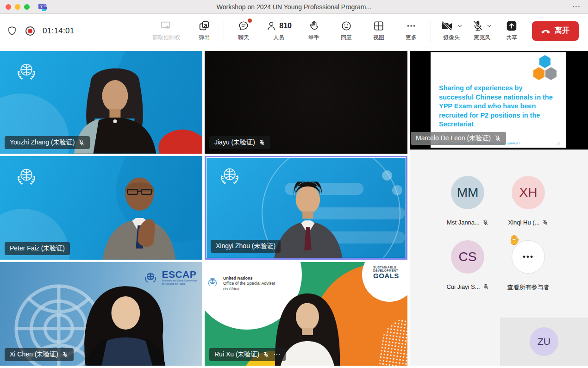 The image size is (588, 368). What do you see at coordinates (512, 31) in the screenshot?
I see `share-button: 共享` at bounding box center [512, 31].